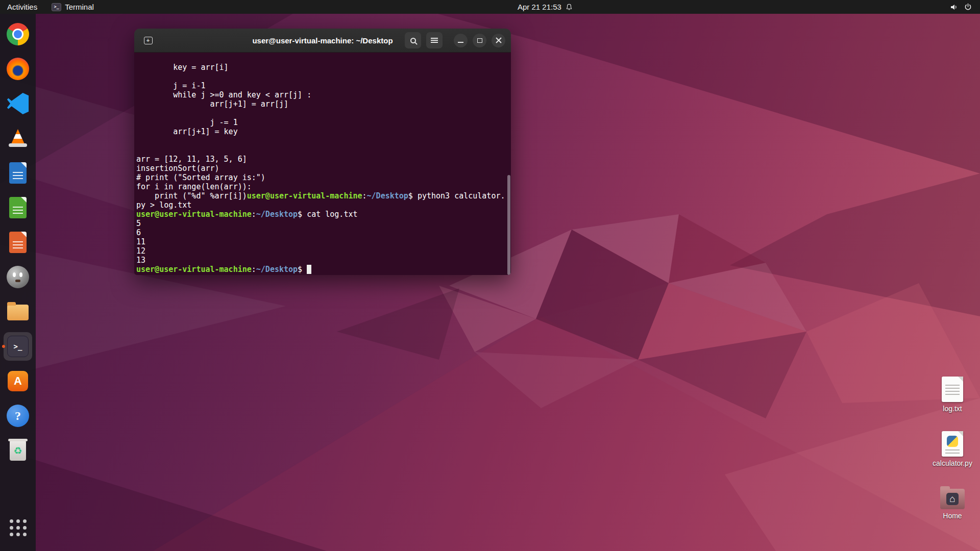 The height and width of the screenshot is (551, 980). What do you see at coordinates (498, 41) in the screenshot?
I see `close-button` at bounding box center [498, 41].